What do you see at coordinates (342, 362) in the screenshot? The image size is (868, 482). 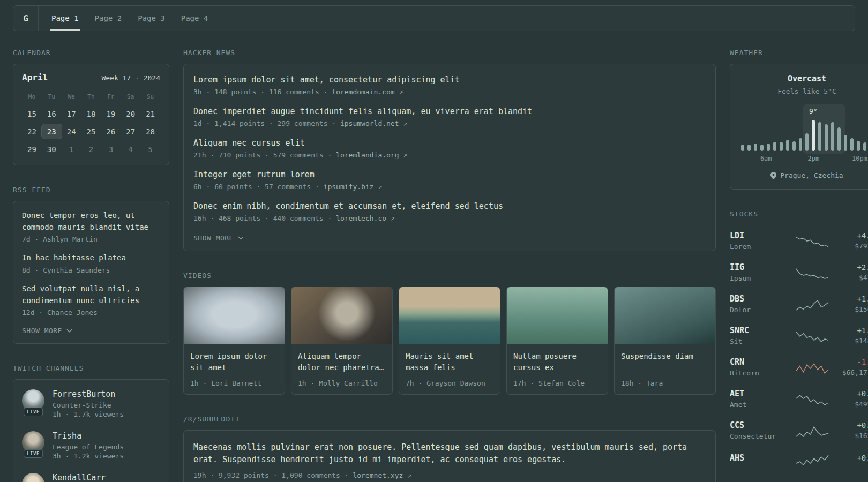 I see `video-title: Aliquam tempor dolor nec pharetra…` at bounding box center [342, 362].